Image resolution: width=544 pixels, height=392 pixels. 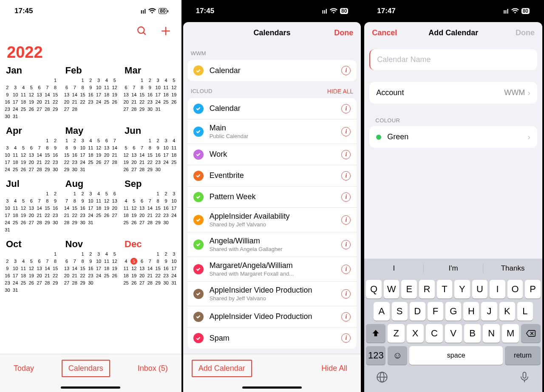 I want to click on key-n: N, so click(x=491, y=333).